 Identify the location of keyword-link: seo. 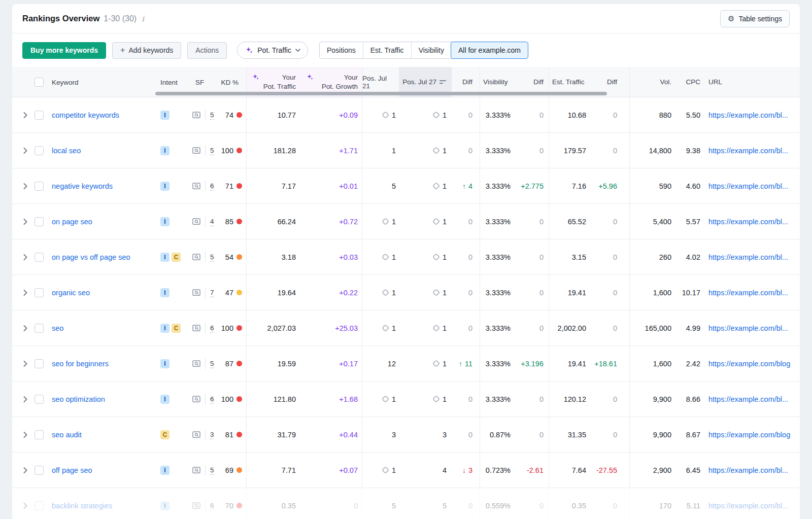
(58, 328).